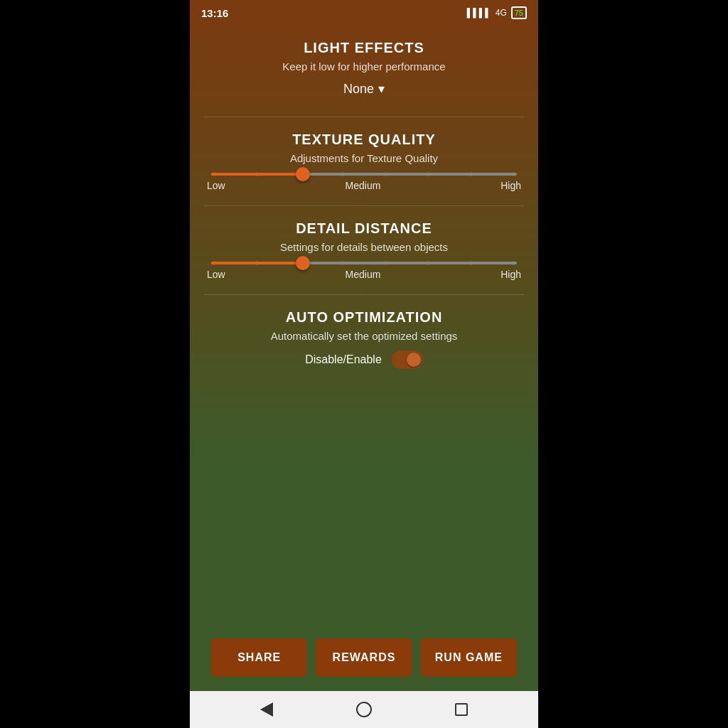 The image size is (728, 728). Describe the element at coordinates (364, 257) in the screenshot. I see `detail-distance-section: DETAIL DISTANCE Settings for details bet…` at that location.